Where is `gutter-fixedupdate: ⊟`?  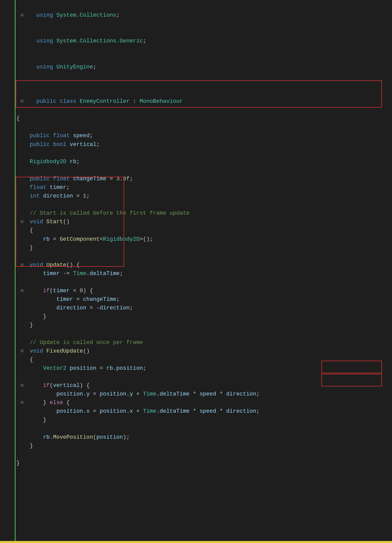 gutter-fixedupdate: ⊟ is located at coordinates (22, 351).